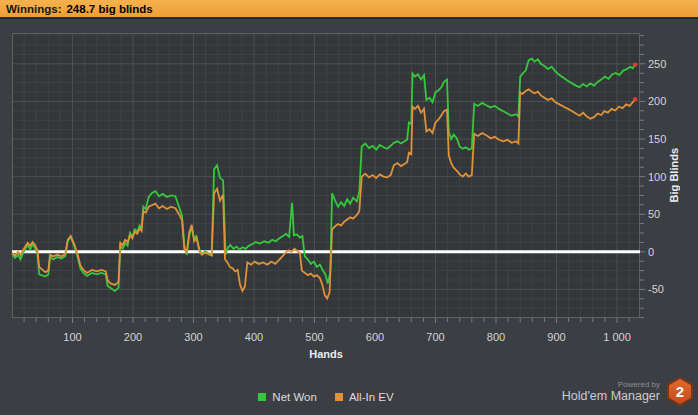  What do you see at coordinates (674, 176) in the screenshot?
I see `y-axis-title-container: Big Blinds` at bounding box center [674, 176].